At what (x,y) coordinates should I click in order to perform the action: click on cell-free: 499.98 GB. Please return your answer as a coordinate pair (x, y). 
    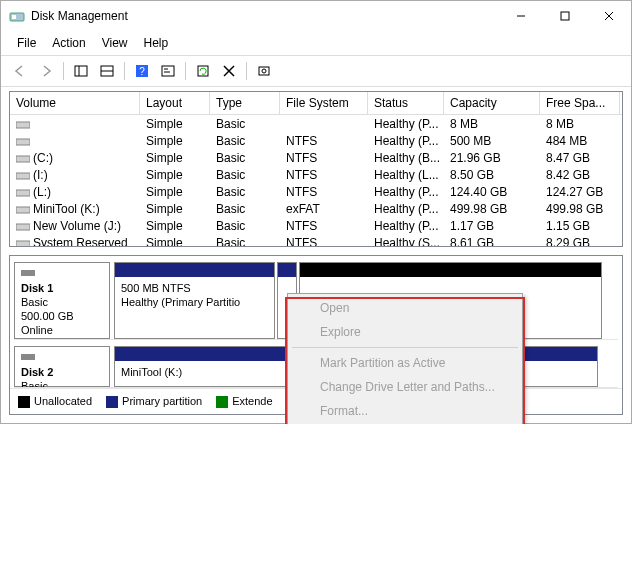
    Looking at the image, I should click on (580, 209).